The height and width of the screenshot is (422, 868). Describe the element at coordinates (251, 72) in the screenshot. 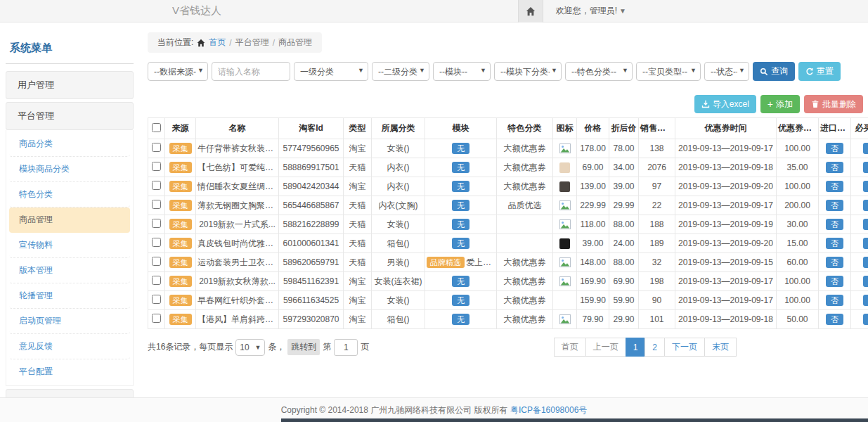

I see `name-search-input` at that location.